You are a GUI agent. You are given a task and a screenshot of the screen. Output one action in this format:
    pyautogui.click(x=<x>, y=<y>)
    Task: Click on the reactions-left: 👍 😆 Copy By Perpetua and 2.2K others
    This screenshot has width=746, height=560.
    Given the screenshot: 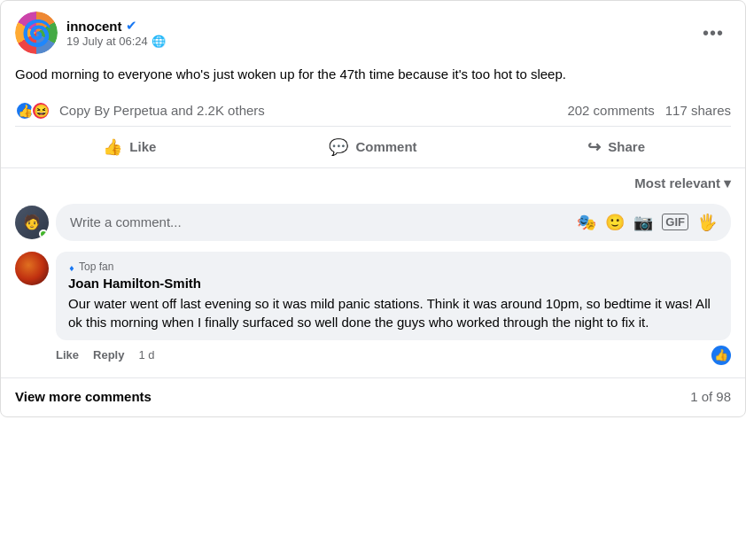 What is the action you would take?
    pyautogui.click(x=140, y=111)
    